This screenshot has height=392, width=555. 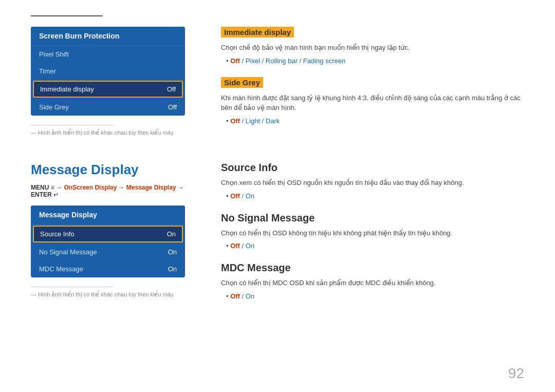 I want to click on enter-label: ENTER, so click(x=41, y=195).